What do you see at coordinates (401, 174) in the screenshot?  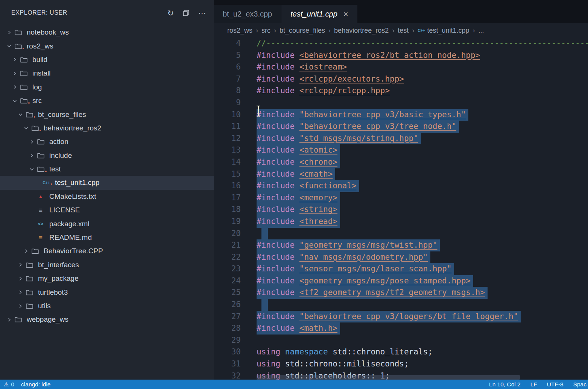 I see `code-line-15: 15#include <cmath>` at bounding box center [401, 174].